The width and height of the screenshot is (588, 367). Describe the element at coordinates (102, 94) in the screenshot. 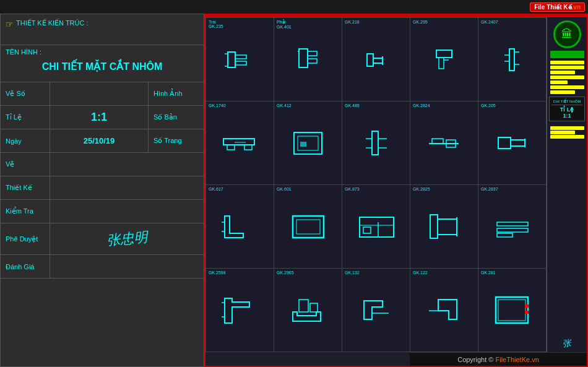

I see `row-veso: Vẽ Số Hình Ảnh` at that location.